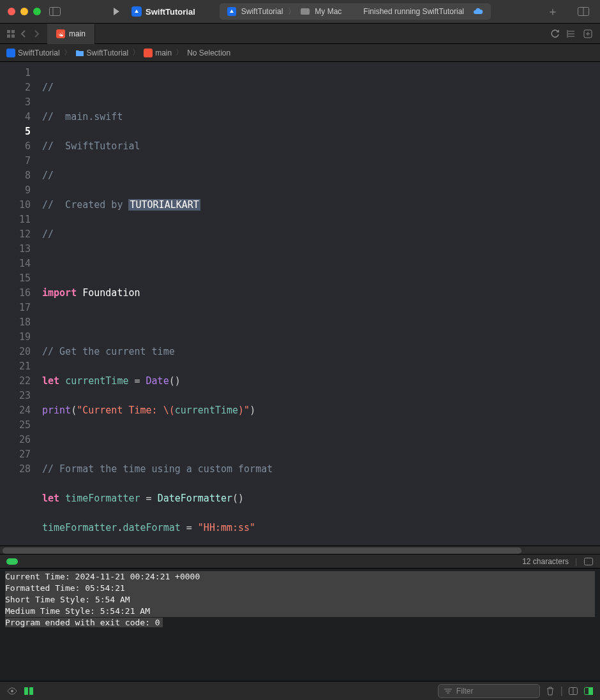 This screenshot has width=600, height=700. I want to click on status-scheme: SwiftTutorial, so click(262, 11).